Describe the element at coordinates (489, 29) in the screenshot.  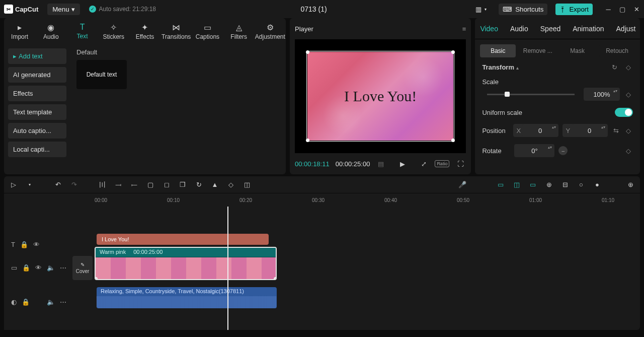
I see `tab-video: Video` at that location.